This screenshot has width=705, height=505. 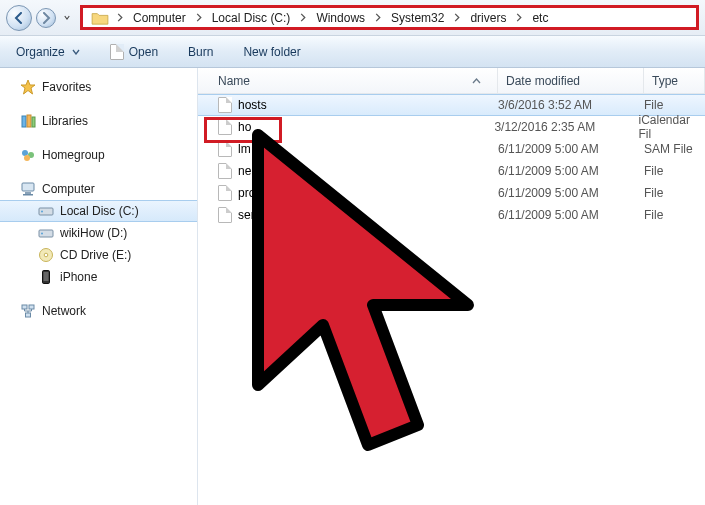 I want to click on sidebar-item-favorites: Favorites, so click(x=98, y=87).